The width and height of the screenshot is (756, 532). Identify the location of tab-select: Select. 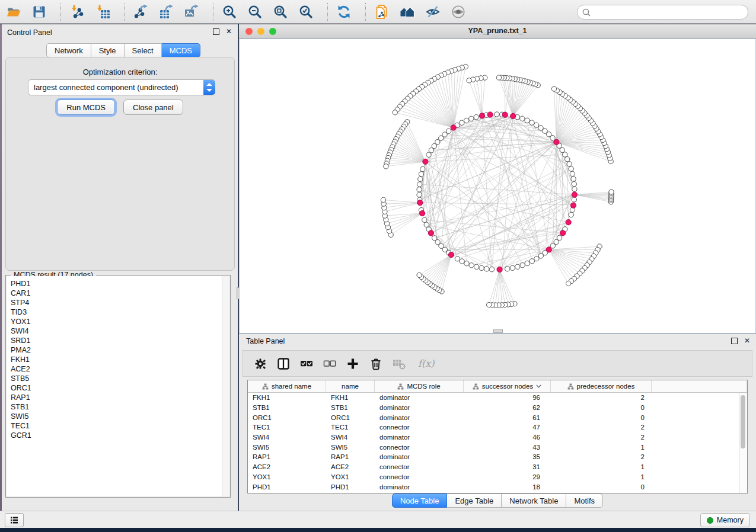
(143, 50).